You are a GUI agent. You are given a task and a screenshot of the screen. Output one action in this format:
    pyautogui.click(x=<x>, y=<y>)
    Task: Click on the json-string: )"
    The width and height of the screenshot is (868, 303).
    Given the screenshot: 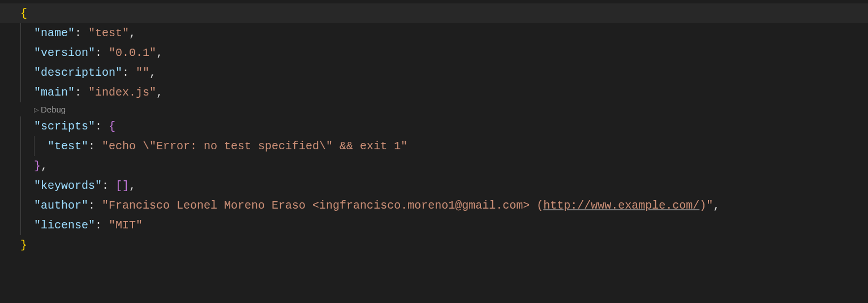 What is the action you would take?
    pyautogui.click(x=706, y=206)
    